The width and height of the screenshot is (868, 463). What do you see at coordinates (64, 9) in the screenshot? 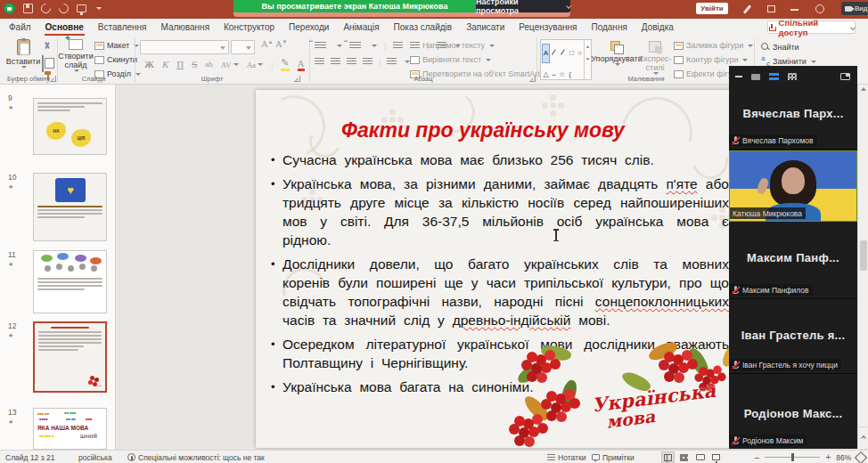
I see `redo-icon` at bounding box center [64, 9].